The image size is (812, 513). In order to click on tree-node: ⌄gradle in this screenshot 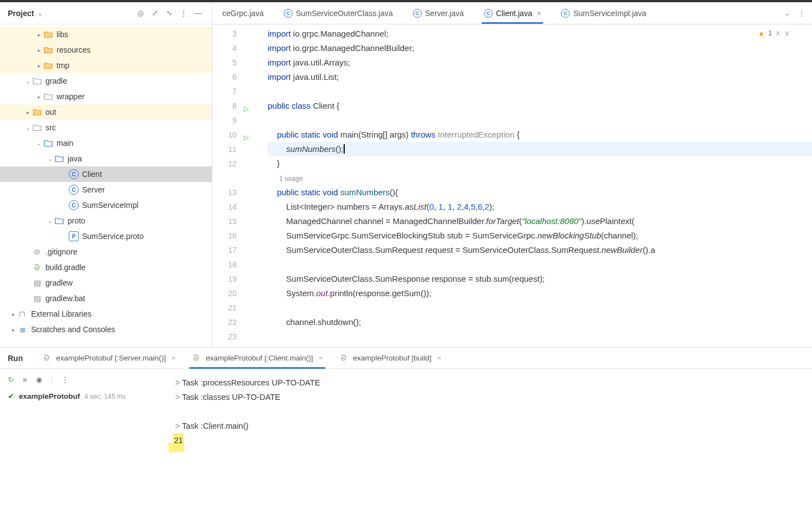, I will do `click(106, 81)`.